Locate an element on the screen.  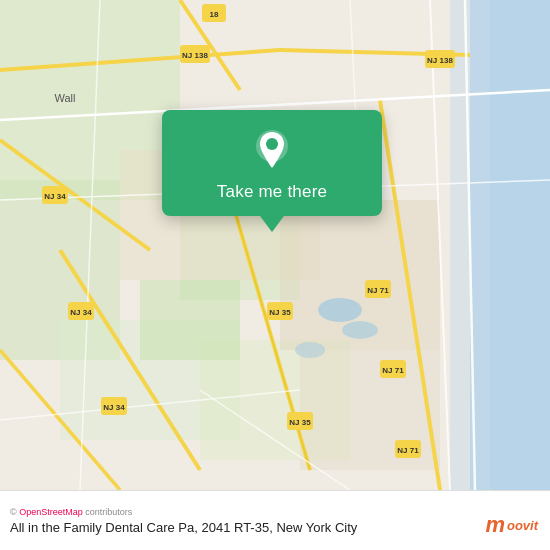
moovit-wordmark: oovit is located at coordinates (522, 526).